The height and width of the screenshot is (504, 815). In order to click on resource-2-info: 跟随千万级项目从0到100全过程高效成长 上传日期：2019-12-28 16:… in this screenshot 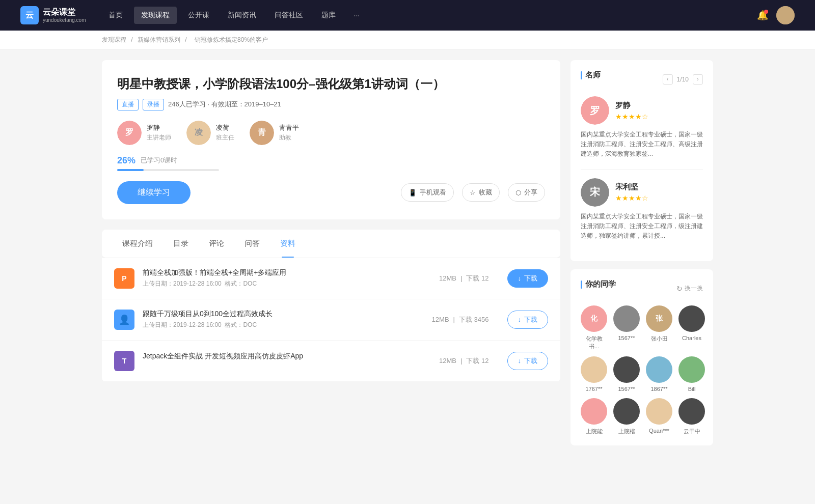, I will do `click(283, 320)`.